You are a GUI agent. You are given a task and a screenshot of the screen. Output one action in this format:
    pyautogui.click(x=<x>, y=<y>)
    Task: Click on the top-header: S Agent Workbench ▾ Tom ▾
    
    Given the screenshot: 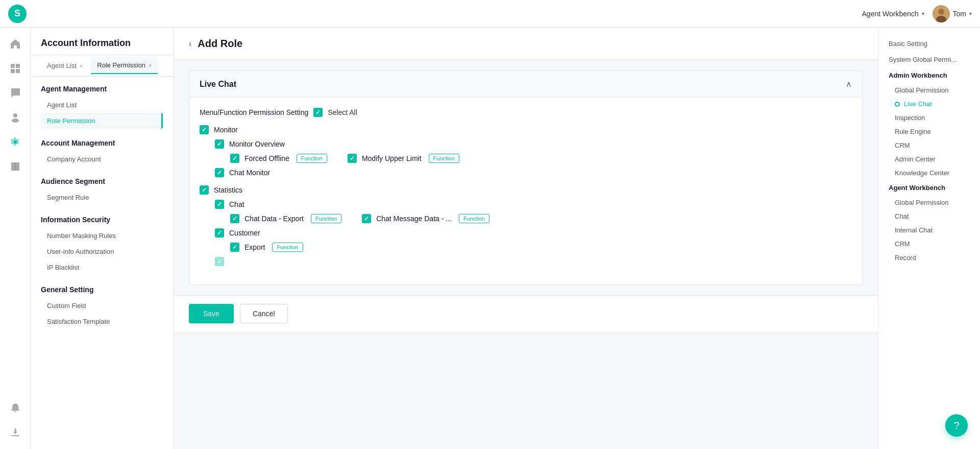 What is the action you would take?
    pyautogui.click(x=490, y=14)
    